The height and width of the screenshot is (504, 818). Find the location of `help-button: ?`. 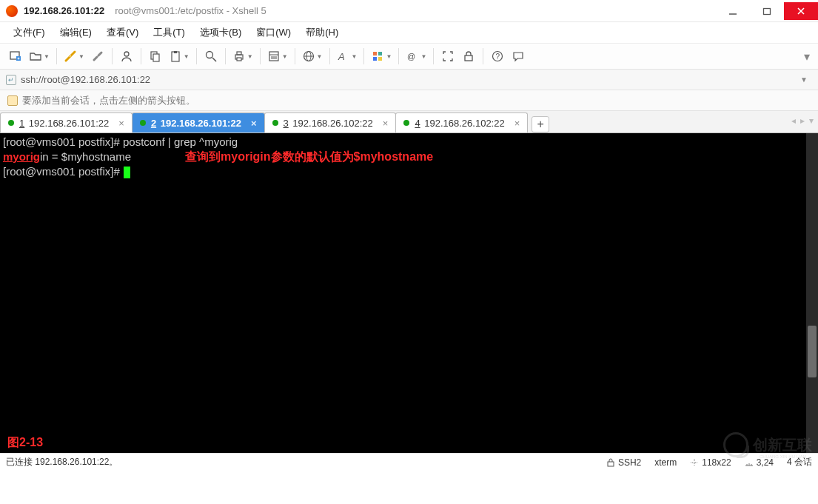

help-button: ? is located at coordinates (497, 56).